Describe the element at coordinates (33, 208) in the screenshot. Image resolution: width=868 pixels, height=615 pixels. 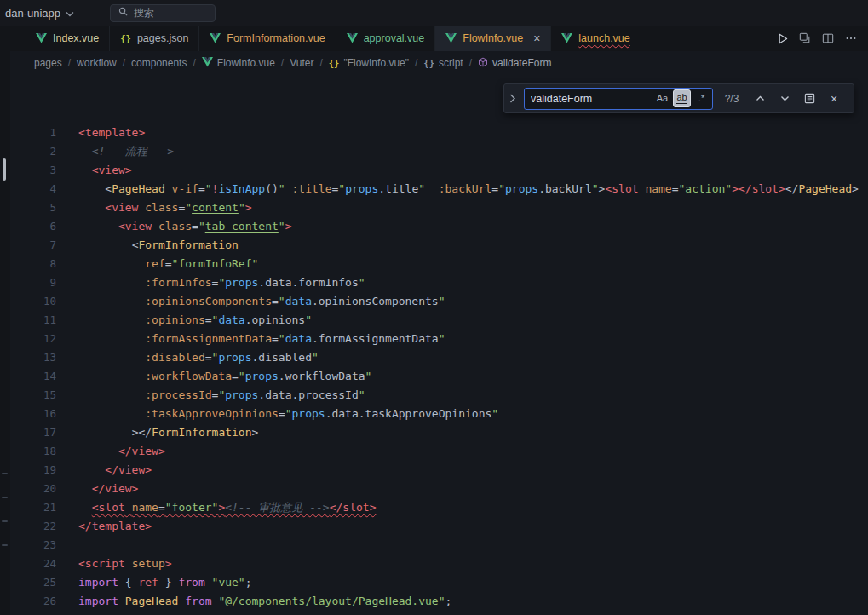
I see `line-number: 5` at that location.